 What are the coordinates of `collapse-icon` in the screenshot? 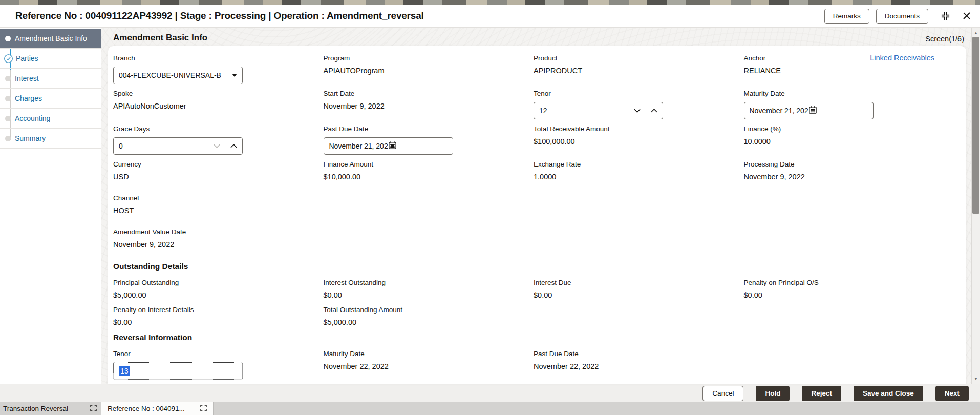 It's located at (945, 16).